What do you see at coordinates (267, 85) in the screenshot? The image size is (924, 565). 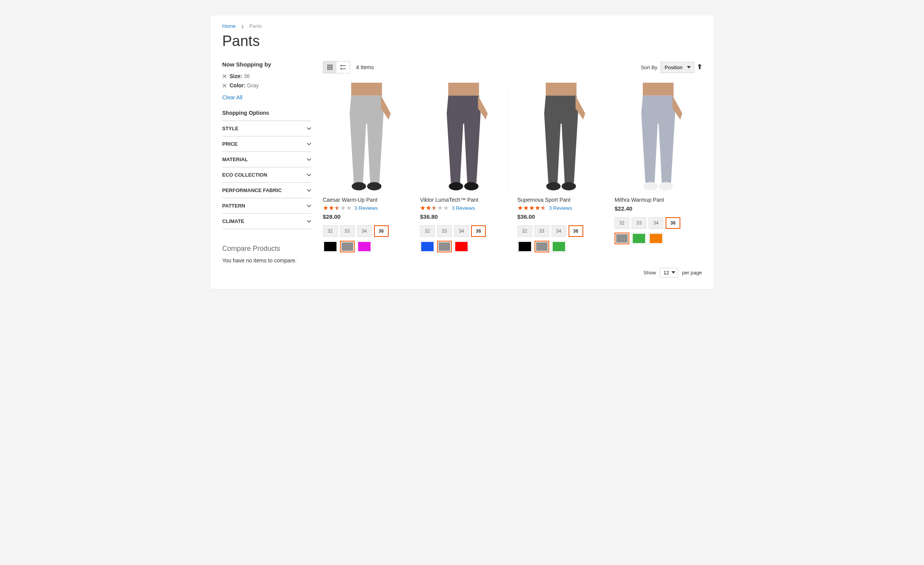 I see `filter-item: Color: Gray` at bounding box center [267, 85].